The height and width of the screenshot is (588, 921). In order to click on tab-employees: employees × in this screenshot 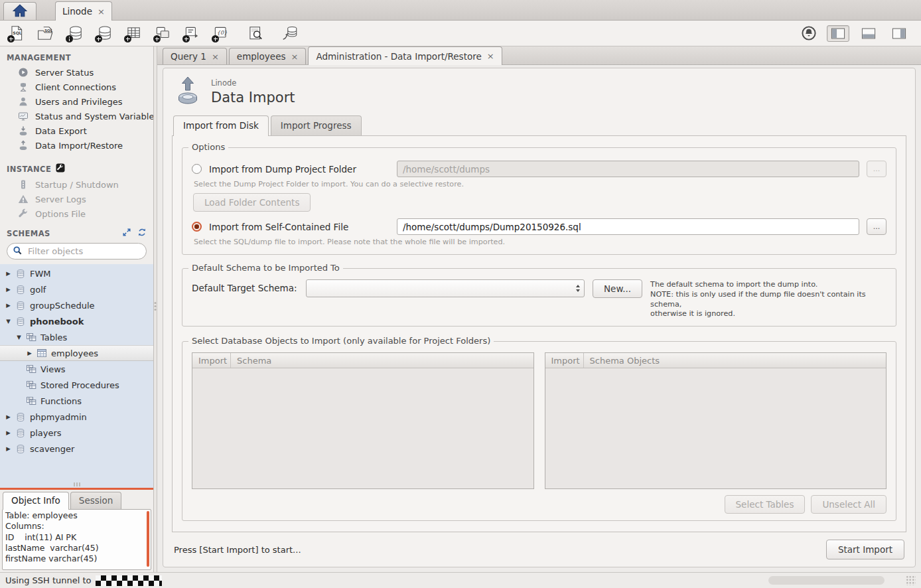, I will do `click(268, 56)`.